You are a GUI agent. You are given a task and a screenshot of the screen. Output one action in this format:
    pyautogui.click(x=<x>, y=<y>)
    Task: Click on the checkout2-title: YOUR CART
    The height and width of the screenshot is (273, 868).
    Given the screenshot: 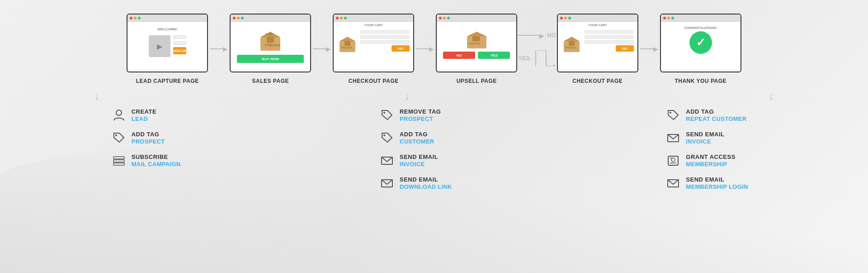 What is the action you would take?
    pyautogui.click(x=598, y=25)
    